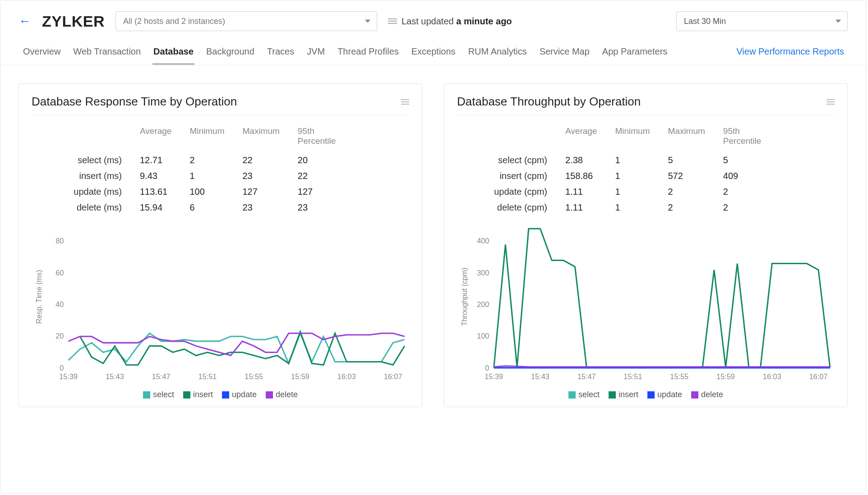 The image size is (868, 495). What do you see at coordinates (725, 376) in the screenshot?
I see `svg-text: 15:59` at bounding box center [725, 376].